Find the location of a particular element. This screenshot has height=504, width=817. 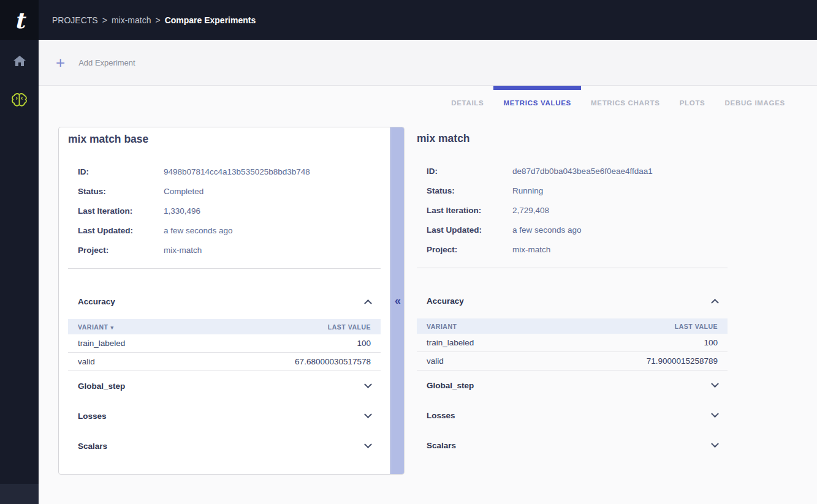

metrics-table-header: VARIANT LAST VALUE is located at coordinates (572, 326).